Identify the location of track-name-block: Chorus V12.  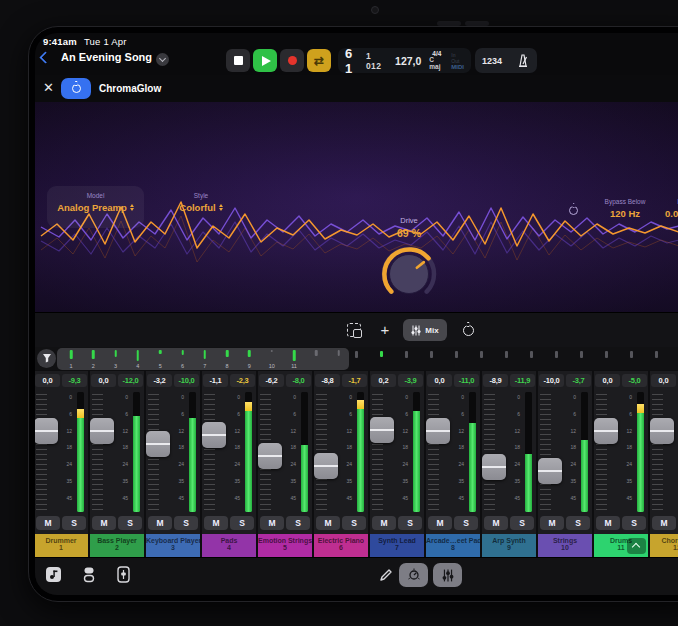
(664, 546).